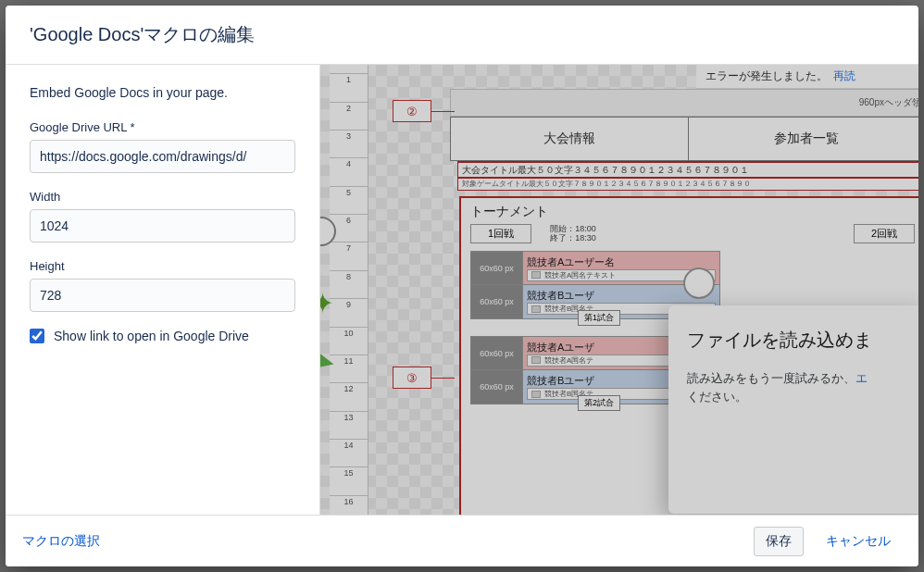  What do you see at coordinates (163, 128) in the screenshot?
I see `url-label: Google Drive URL *` at bounding box center [163, 128].